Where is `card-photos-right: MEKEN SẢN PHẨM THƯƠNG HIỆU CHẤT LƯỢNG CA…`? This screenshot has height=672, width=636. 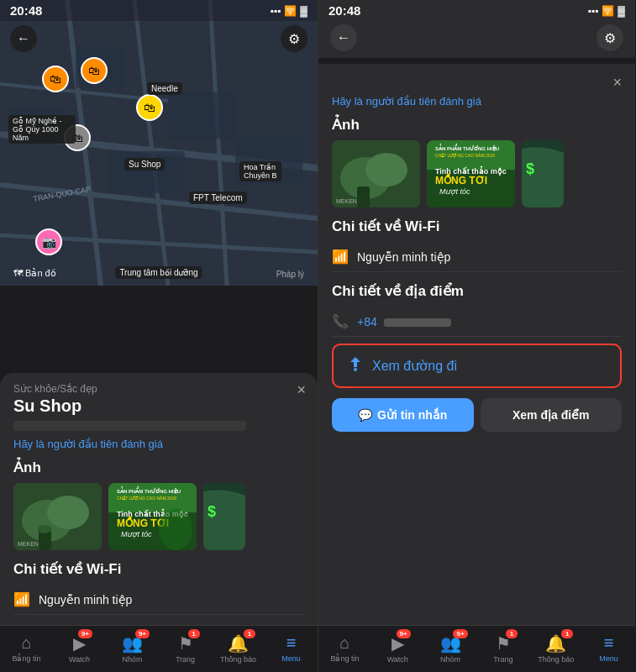
card-photos-right: MEKEN SẢN PHẨM THƯƠNG HIỆU CHẤT LƯỢNG CA… is located at coordinates (477, 174).